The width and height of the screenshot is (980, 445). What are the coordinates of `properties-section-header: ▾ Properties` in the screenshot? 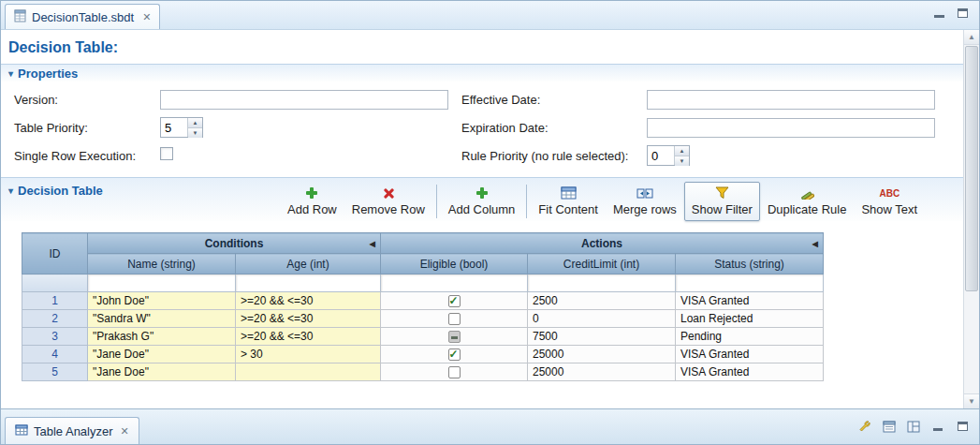 It's located at (482, 73).